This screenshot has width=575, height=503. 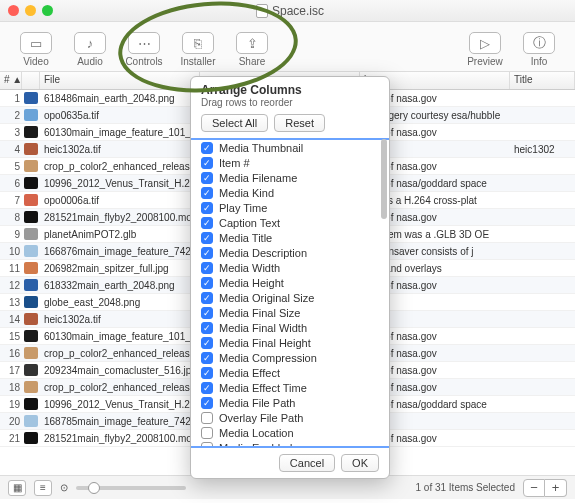 I want to click on video-icon: ▭, so click(x=36, y=43).